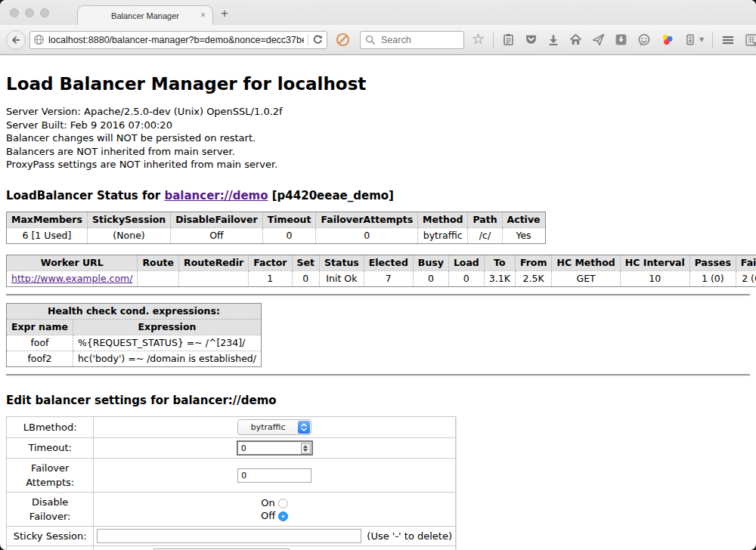  Describe the element at coordinates (283, 517) in the screenshot. I see `disable-failover-off-radio` at that location.